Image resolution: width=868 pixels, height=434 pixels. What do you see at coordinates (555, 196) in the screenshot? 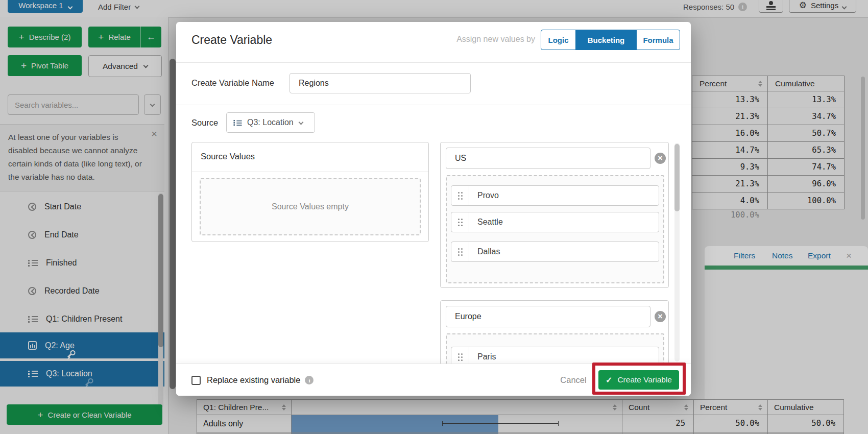
I see `bucket-item-provo: Provo` at bounding box center [555, 196].